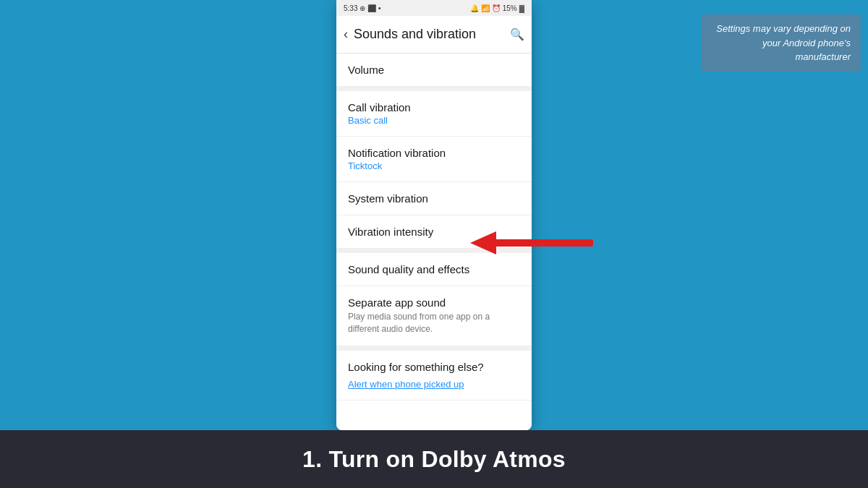 The height and width of the screenshot is (488, 868). Describe the element at coordinates (434, 270) in the screenshot. I see `settings-item-sound-quality: Sound quality and effects` at that location.